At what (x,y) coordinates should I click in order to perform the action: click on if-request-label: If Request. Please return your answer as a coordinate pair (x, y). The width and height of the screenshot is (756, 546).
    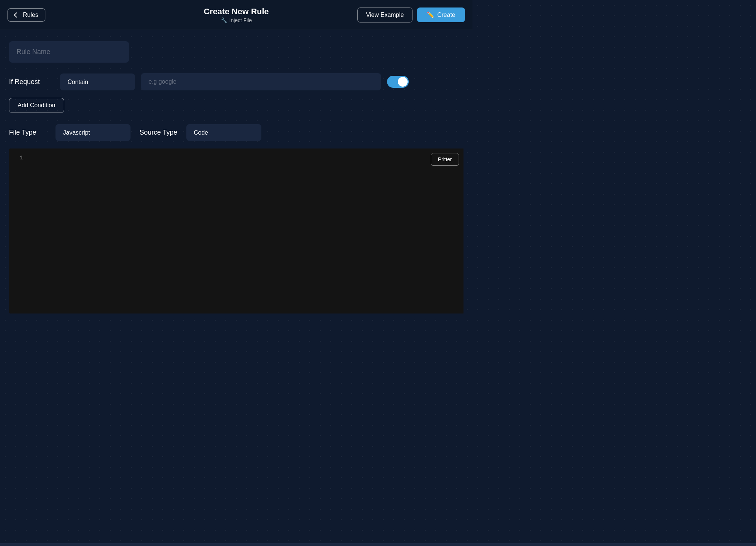
    Looking at the image, I should click on (32, 82).